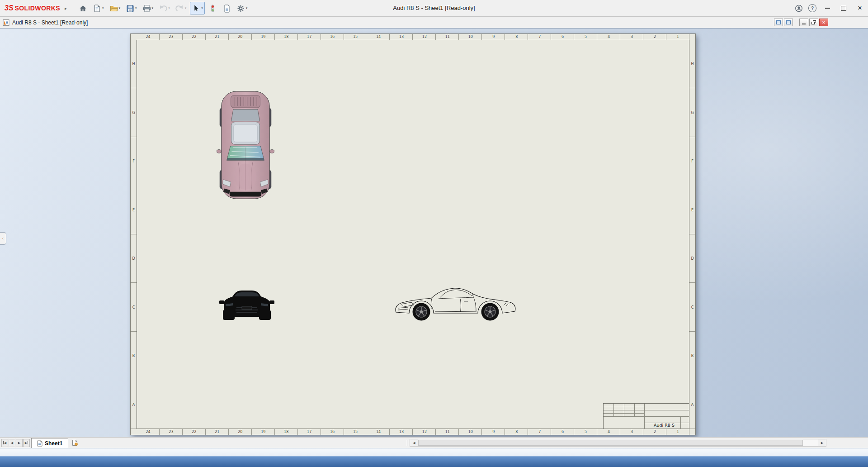  I want to click on title-block: Audi R8 S, so click(646, 416).